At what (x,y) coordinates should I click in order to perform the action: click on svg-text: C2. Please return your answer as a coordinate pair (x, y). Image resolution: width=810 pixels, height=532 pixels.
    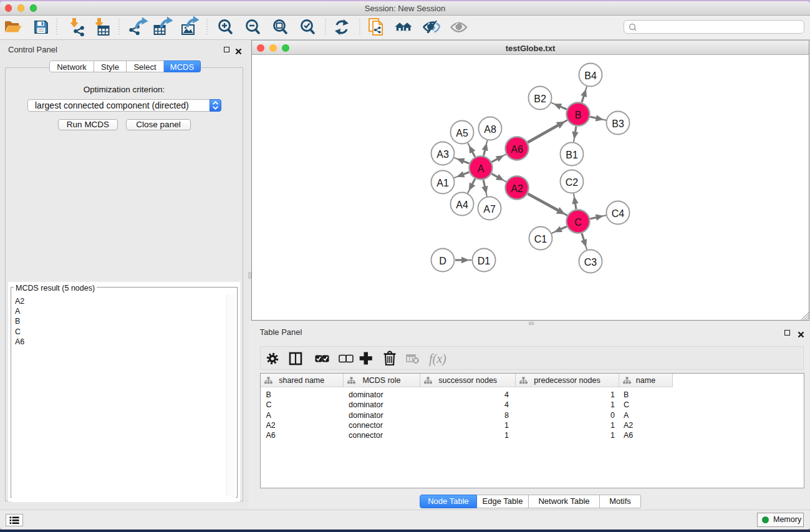
    Looking at the image, I should click on (572, 182).